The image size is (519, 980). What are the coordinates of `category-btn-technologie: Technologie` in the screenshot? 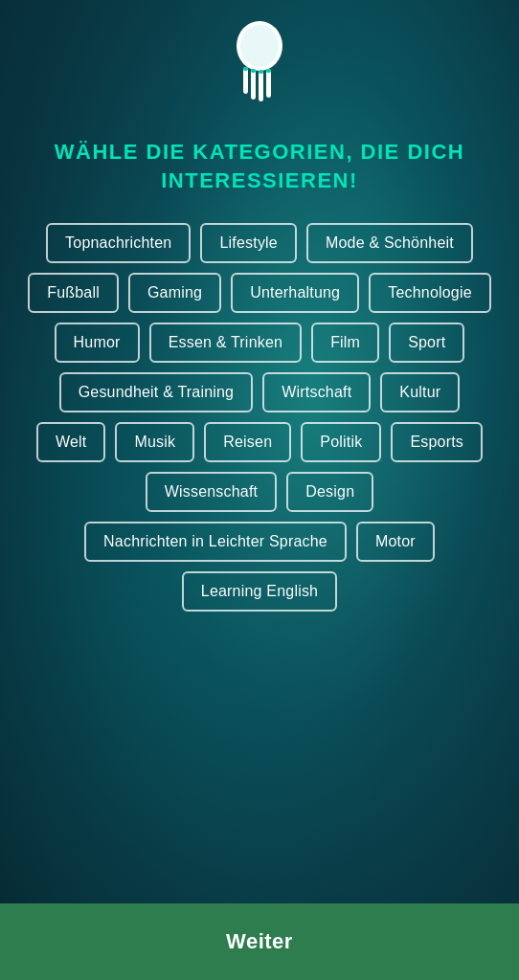 It's located at (430, 293).